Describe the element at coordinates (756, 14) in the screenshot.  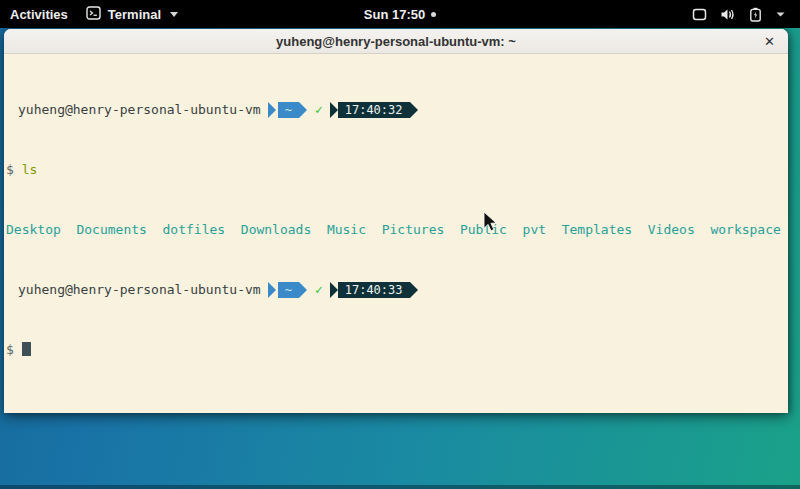
I see `battery-charging-icon` at that location.